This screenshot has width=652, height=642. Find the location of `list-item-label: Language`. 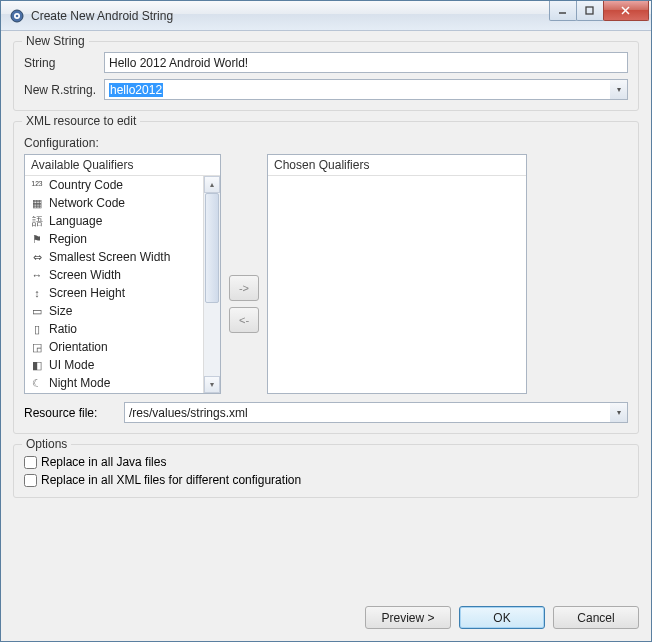

list-item-label: Language is located at coordinates (76, 221).